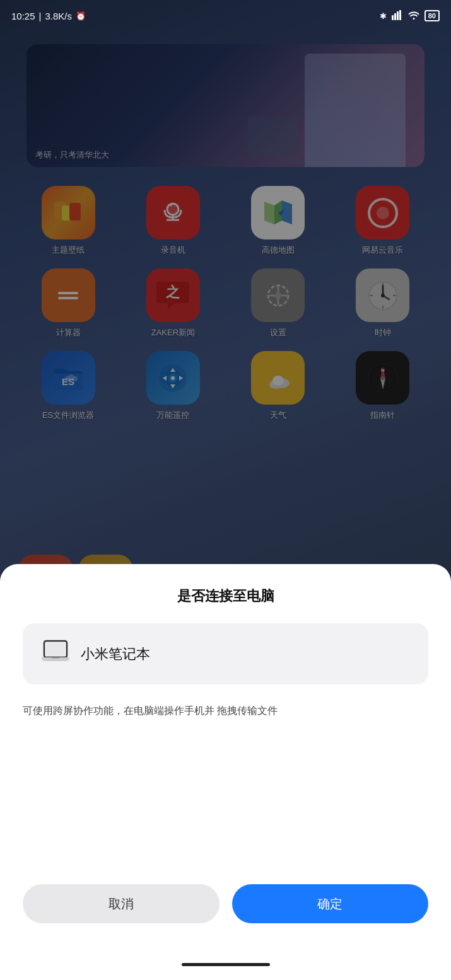  What do you see at coordinates (331, 904) in the screenshot?
I see `confirm-button: 确定` at bounding box center [331, 904].